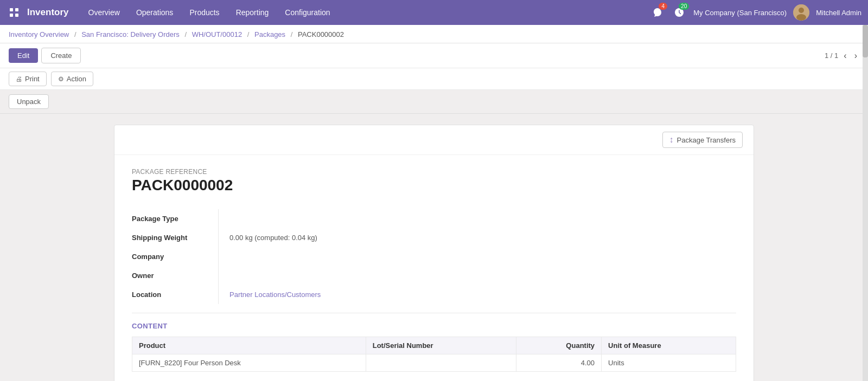 The height and width of the screenshot is (381, 868). What do you see at coordinates (441, 363) in the screenshot?
I see `cell-lot-serial` at bounding box center [441, 363].